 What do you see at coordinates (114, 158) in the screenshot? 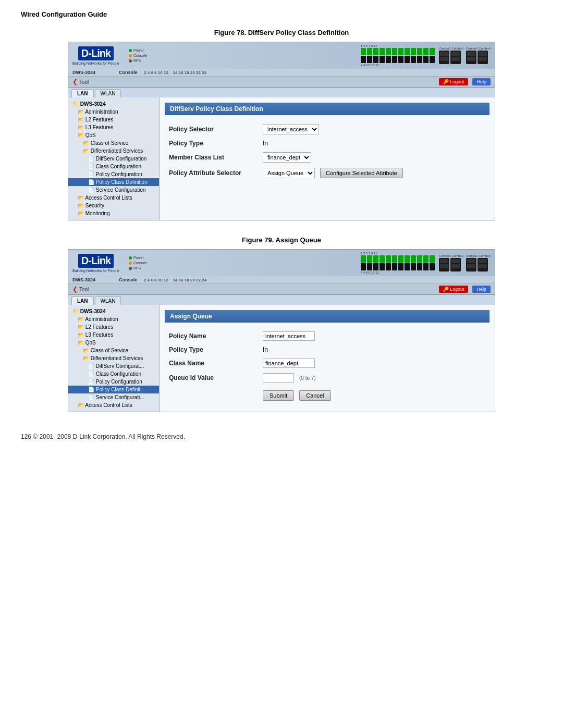
I see `sidebar-78: 📁 DWS-3024 📂 Administration 📂 L2 Feature…` at bounding box center [114, 158].